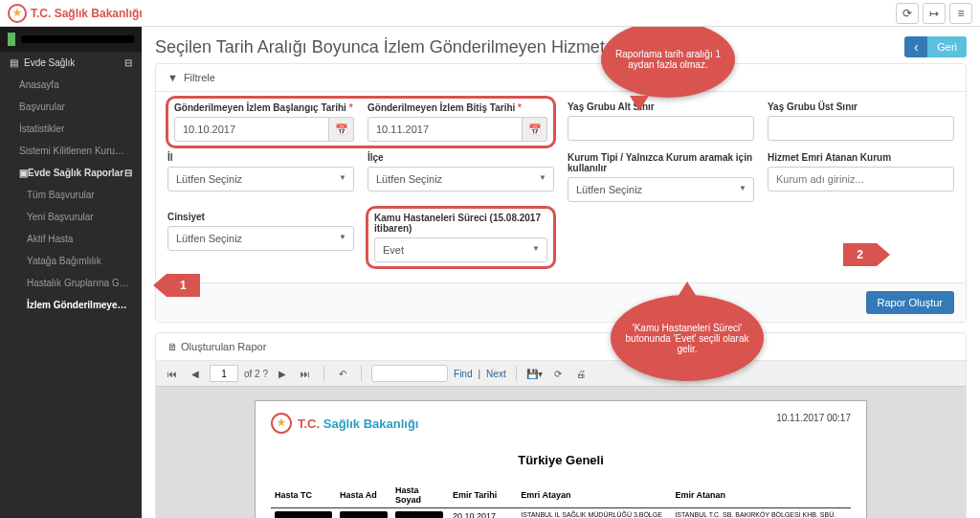 The height and width of the screenshot is (518, 980). I want to click on kurum-tipi-label: Kurum Tipi / Yalnızca Kurum aramak için …, so click(660, 163).